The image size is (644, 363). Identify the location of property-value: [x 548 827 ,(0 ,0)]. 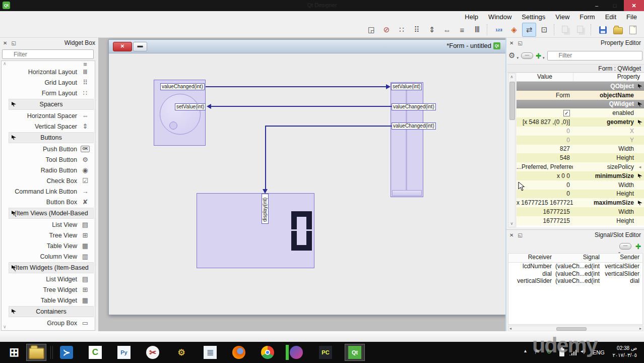
(545, 122).